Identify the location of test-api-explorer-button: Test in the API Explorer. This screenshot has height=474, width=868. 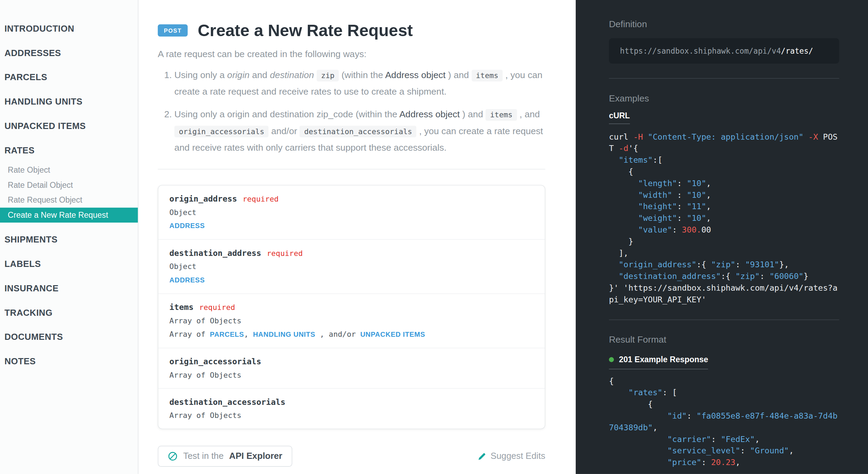
(225, 457).